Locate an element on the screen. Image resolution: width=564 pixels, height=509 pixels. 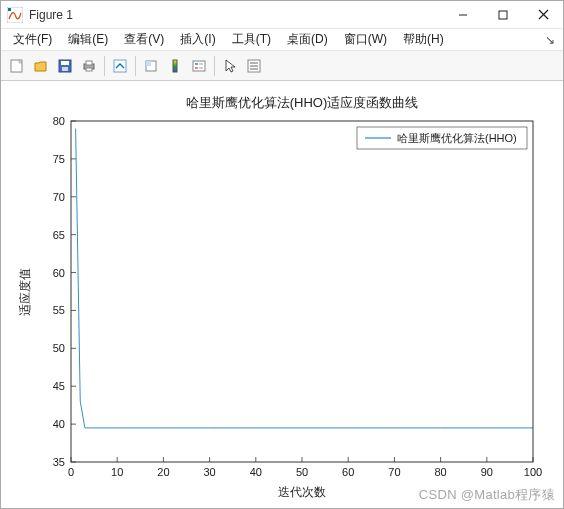
maximize-button is located at coordinates (503, 14).